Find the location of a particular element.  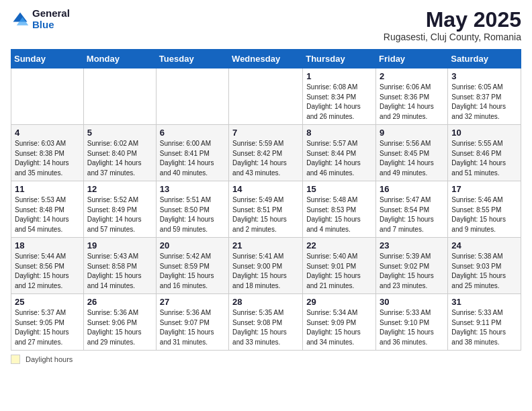

day-number: 5 is located at coordinates (120, 133).